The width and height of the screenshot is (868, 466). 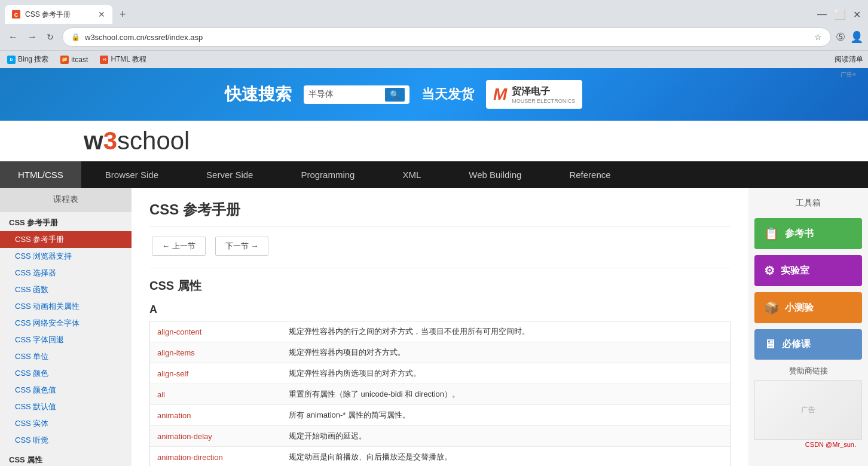 I want to click on close-window-icon: ✕, so click(x=857, y=14).